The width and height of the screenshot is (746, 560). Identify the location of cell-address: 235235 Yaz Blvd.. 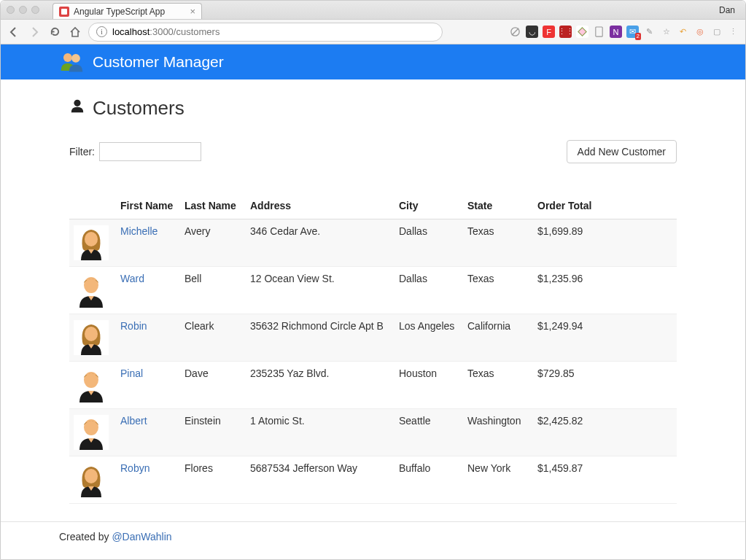
(320, 385).